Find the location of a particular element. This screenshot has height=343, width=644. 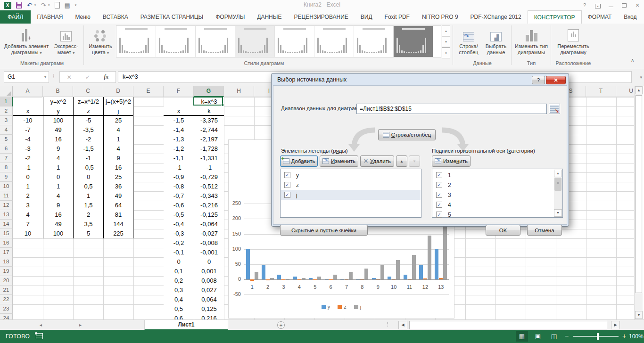

cell-F22: 0,4 is located at coordinates (179, 300).